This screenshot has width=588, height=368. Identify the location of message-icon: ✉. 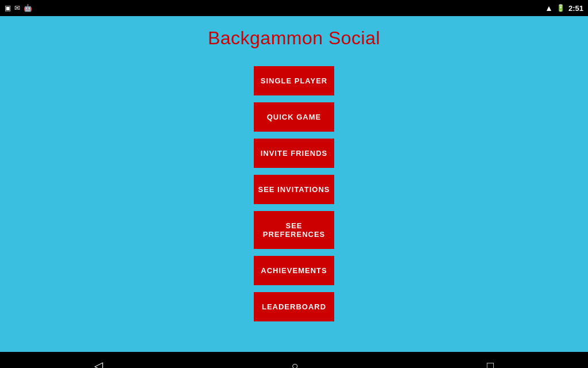
(17, 8).